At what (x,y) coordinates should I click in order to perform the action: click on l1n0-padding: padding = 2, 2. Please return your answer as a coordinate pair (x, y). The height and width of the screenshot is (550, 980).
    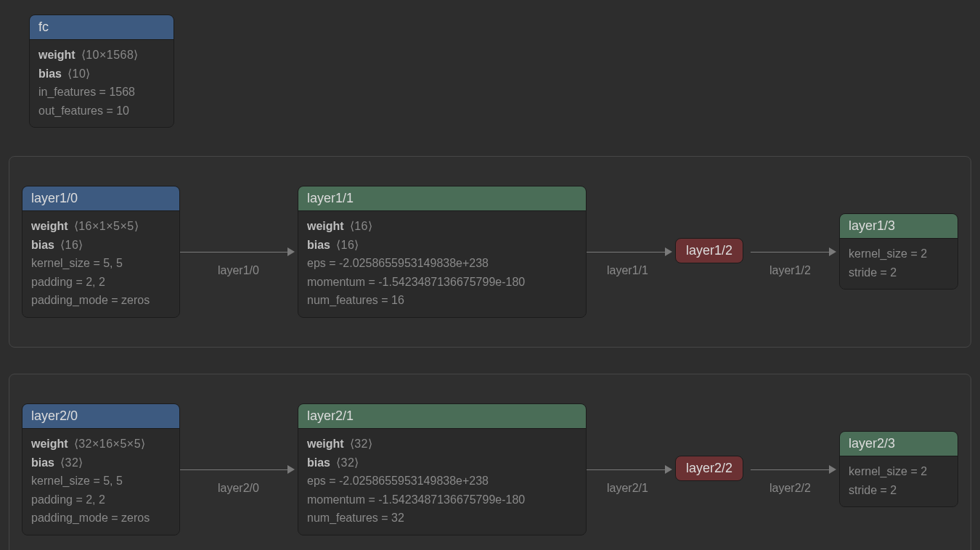
    Looking at the image, I should click on (68, 282).